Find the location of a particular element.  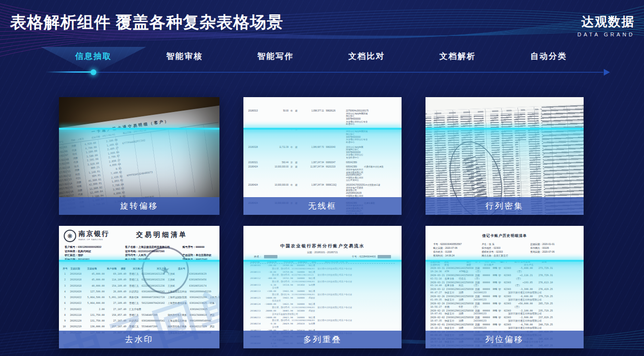

timeline-active-dot is located at coordinates (93, 72).